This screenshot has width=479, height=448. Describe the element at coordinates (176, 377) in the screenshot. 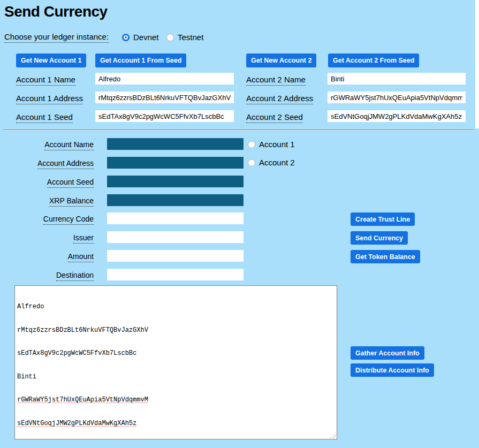

I see `results-line: Binti` at that location.